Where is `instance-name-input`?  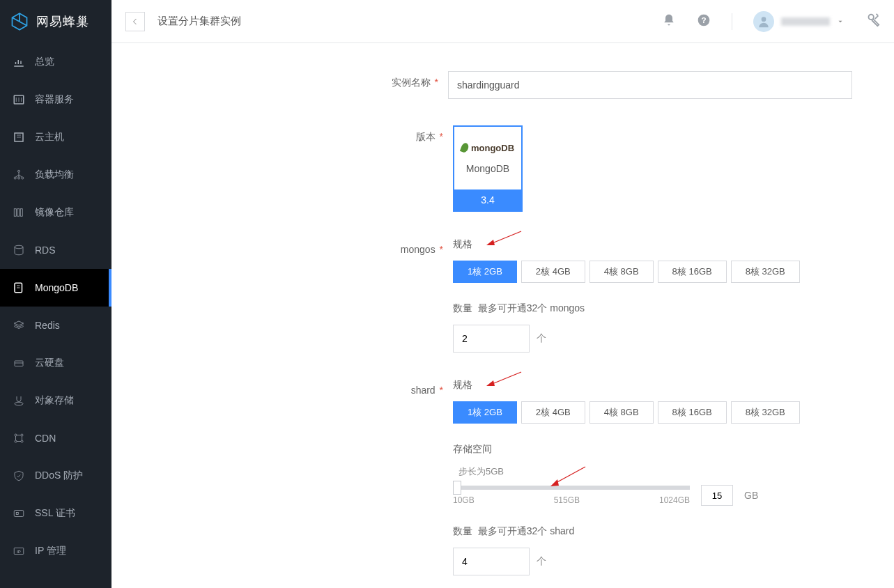
instance-name-input is located at coordinates (650, 85).